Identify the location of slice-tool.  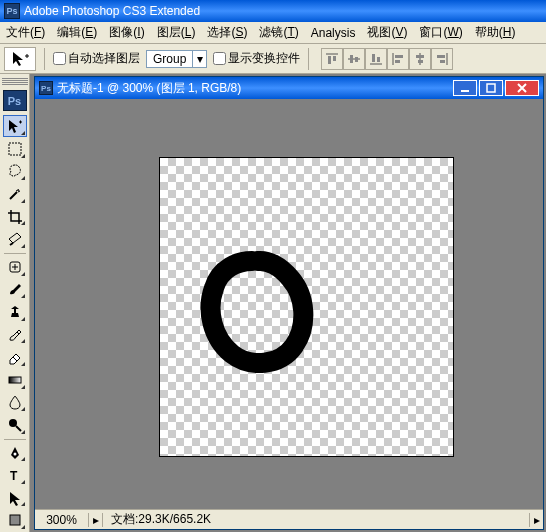
(15, 239).